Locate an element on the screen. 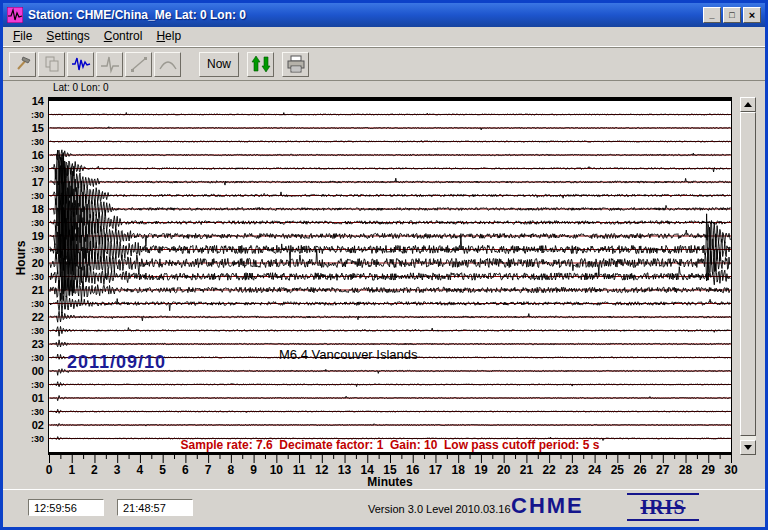 The width and height of the screenshot is (768, 530). scroll-down-button is located at coordinates (748, 448).